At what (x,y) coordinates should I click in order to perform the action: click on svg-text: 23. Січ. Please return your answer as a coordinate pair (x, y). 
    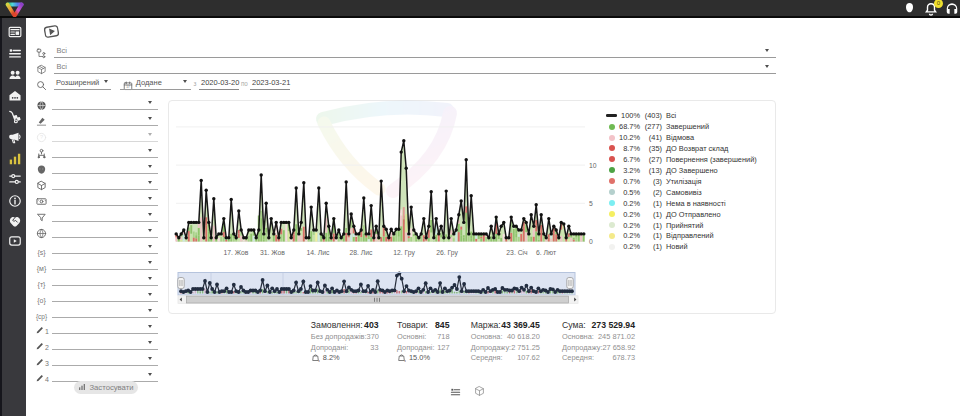
    Looking at the image, I should click on (517, 252).